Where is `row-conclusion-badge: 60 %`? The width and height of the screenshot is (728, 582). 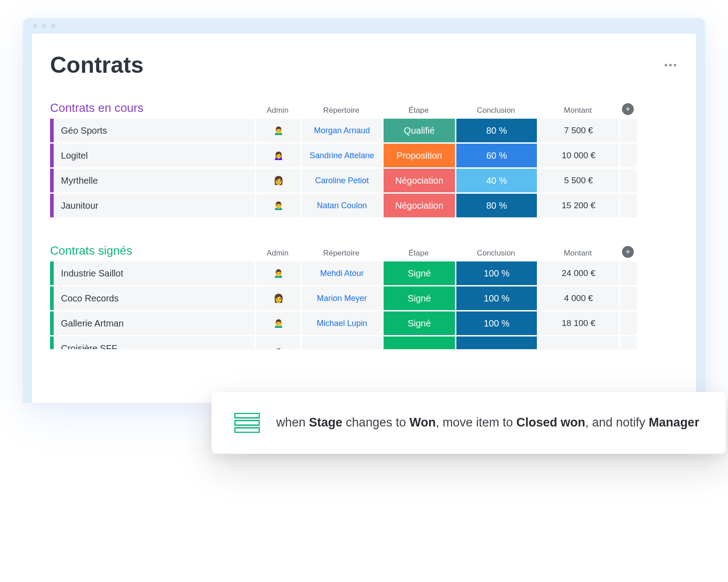
row-conclusion-badge: 60 % is located at coordinates (497, 156).